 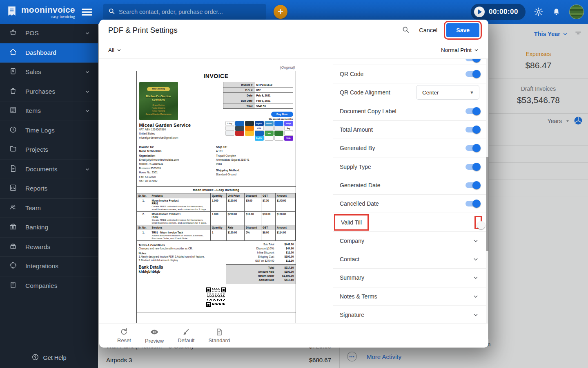 What do you see at coordinates (13, 247) in the screenshot?
I see `gift-icon` at bounding box center [13, 247].